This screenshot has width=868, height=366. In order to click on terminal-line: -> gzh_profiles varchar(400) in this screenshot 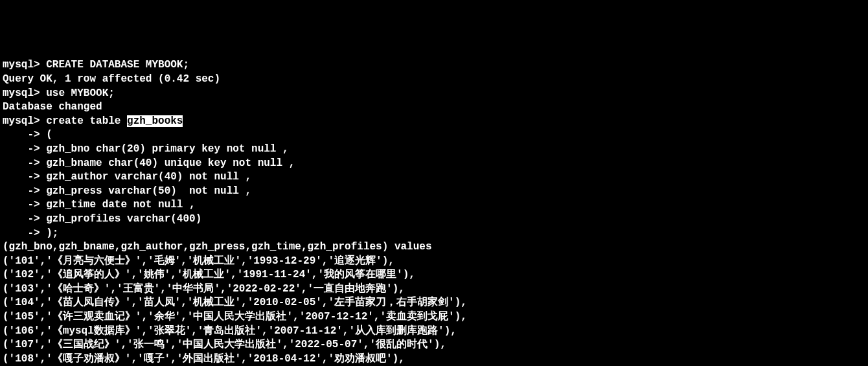, I will do `click(434, 220)`.